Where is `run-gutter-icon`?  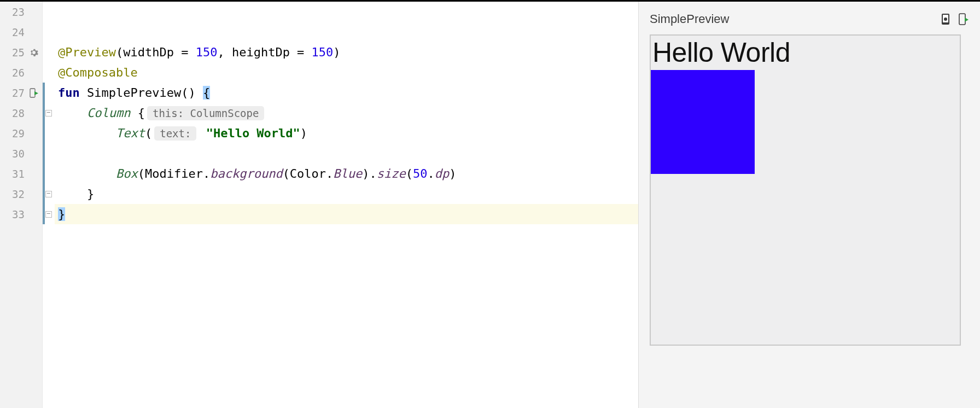
run-gutter-icon is located at coordinates (34, 93).